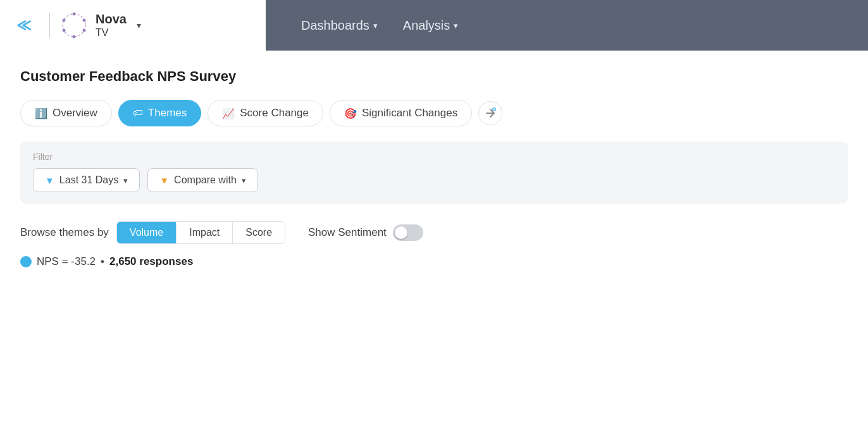  What do you see at coordinates (65, 233) in the screenshot?
I see `browse-label: Browse themes by` at bounding box center [65, 233].